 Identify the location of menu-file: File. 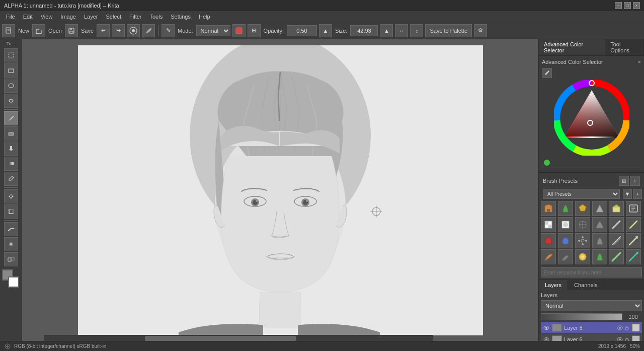
(11, 17).